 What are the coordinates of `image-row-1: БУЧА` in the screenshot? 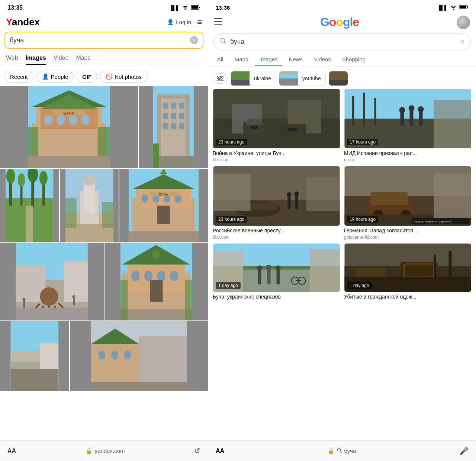 It's located at (104, 127).